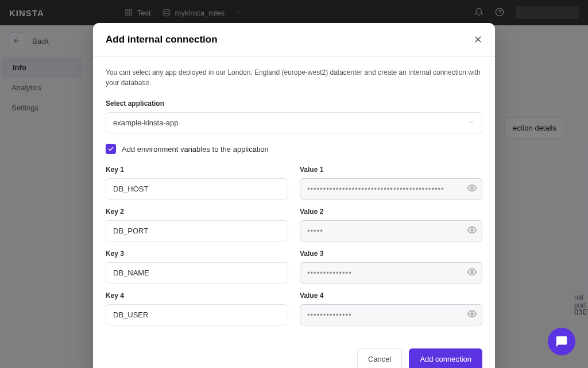 Image resolution: width=588 pixels, height=368 pixels. I want to click on application-select: example-kinsta-app, so click(294, 123).